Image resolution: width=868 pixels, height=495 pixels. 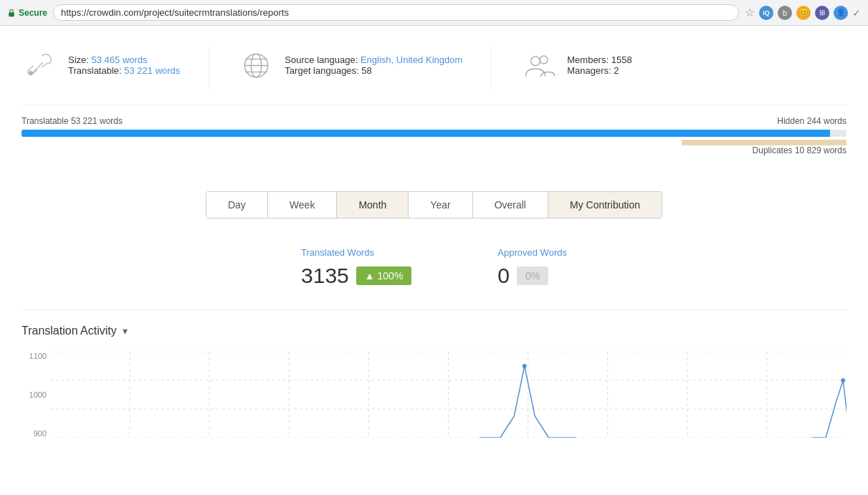 I want to click on lock-icon, so click(x=11, y=13).